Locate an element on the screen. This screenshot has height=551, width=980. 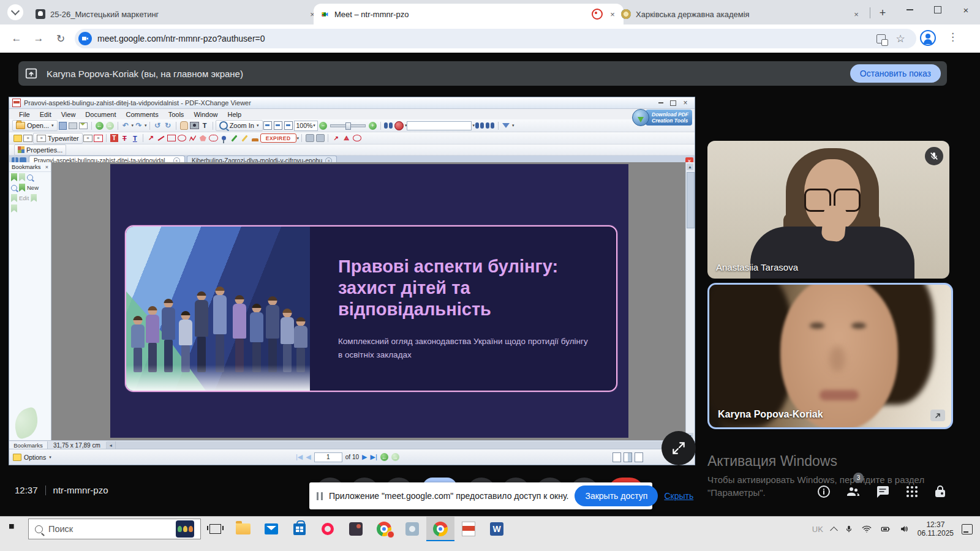
find-previous-button is located at coordinates (480, 126).